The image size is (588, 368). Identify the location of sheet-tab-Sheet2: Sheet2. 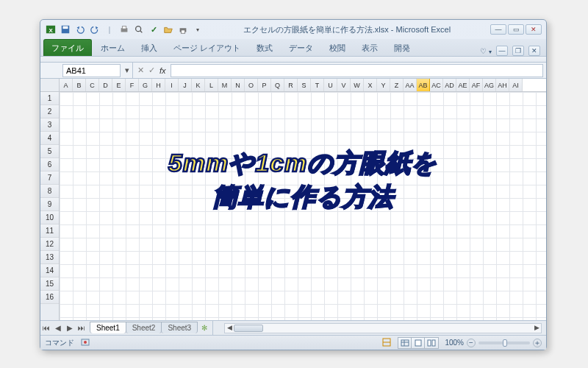
(144, 328).